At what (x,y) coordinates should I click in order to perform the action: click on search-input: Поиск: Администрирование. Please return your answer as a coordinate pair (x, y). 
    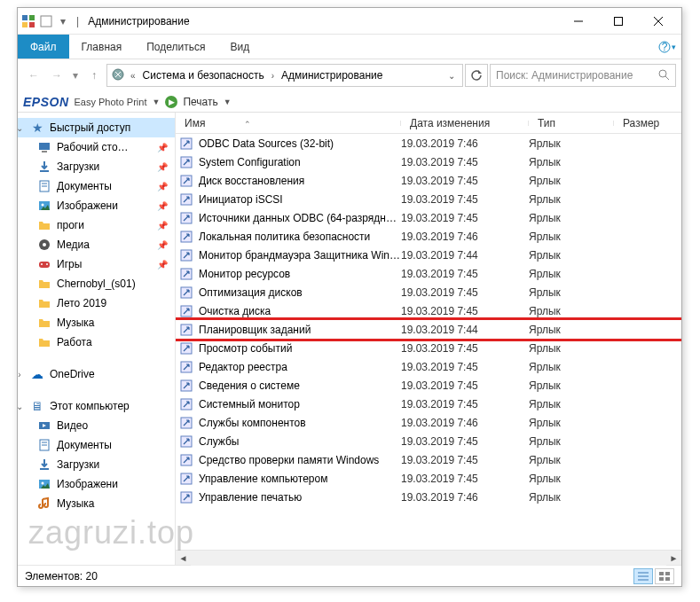
    Looking at the image, I should click on (583, 75).